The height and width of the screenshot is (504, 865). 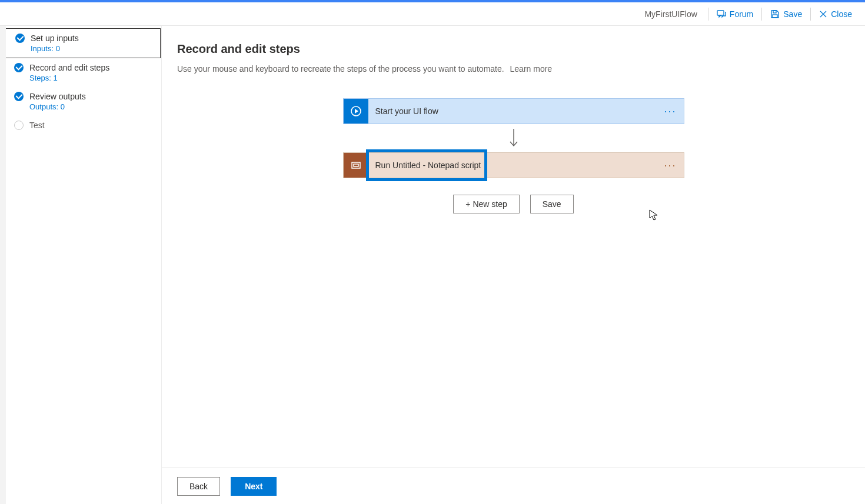 I want to click on flow-step-label: Start your UI flow, so click(x=517, y=111).